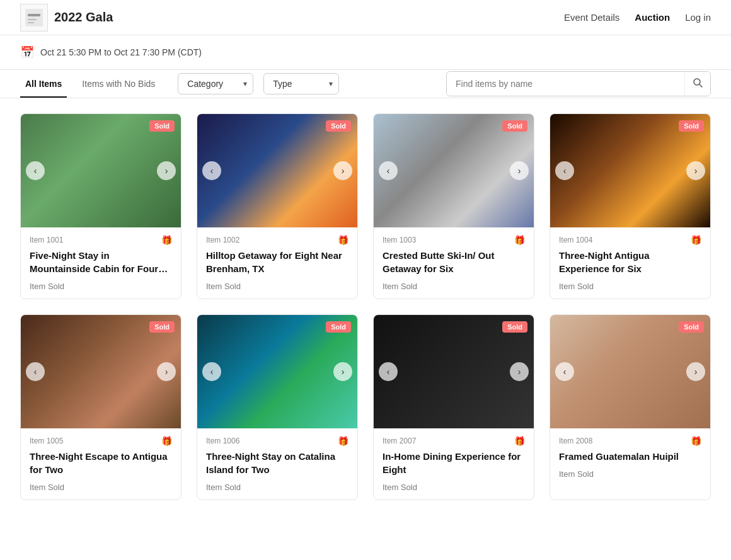  I want to click on item-card: Sold ‹ › Item 2007 🎁 In-Home Dining Expe…, so click(454, 407).